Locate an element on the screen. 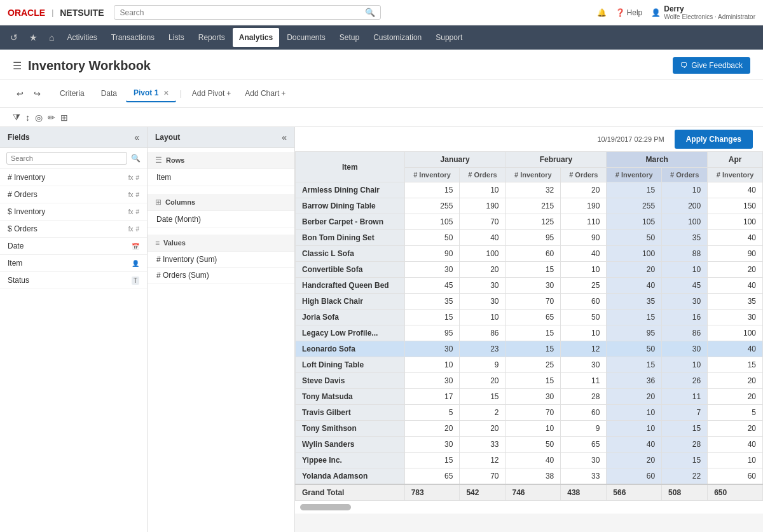 The width and height of the screenshot is (763, 532). feb-ord-cell: 12 is located at coordinates (584, 350).